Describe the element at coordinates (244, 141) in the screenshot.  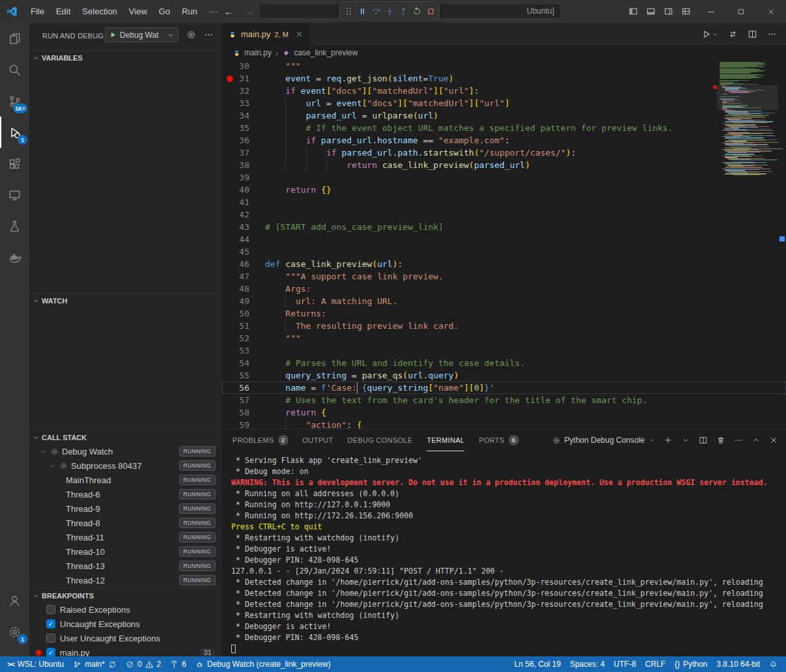
I see `editor-gutter: 36` at that location.